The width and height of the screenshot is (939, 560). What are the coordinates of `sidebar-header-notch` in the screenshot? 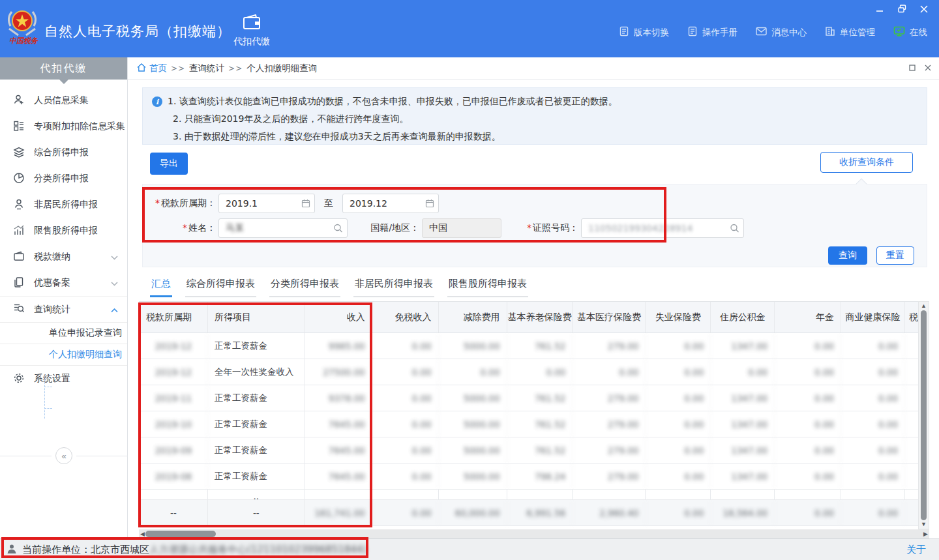 It's located at (64, 81).